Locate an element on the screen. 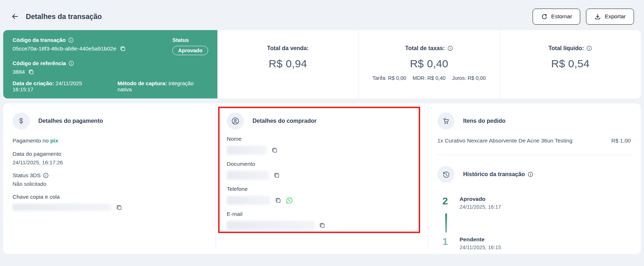  page-title: Detalhes da transação is located at coordinates (64, 16).